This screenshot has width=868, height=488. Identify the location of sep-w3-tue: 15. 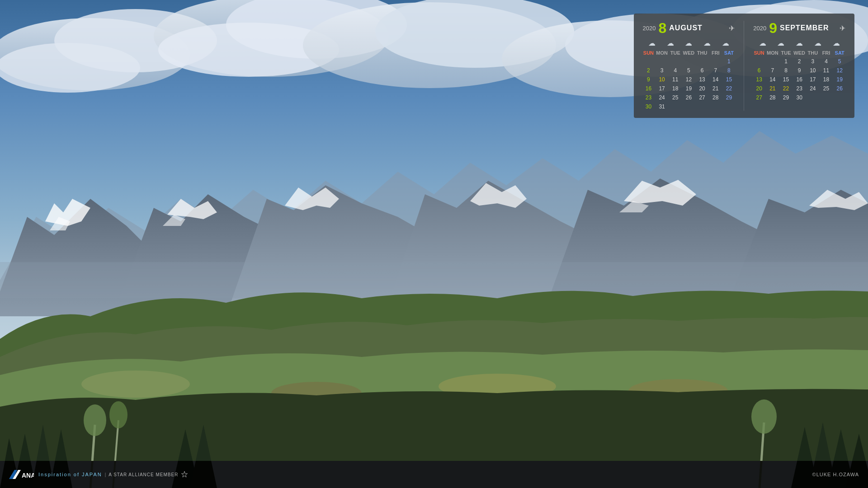
(786, 80).